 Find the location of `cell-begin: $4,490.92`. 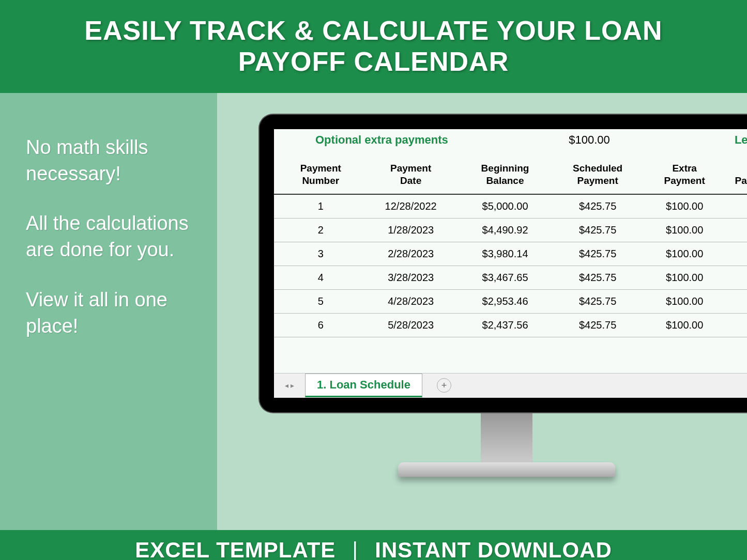

cell-begin: $4,490.92 is located at coordinates (506, 230).